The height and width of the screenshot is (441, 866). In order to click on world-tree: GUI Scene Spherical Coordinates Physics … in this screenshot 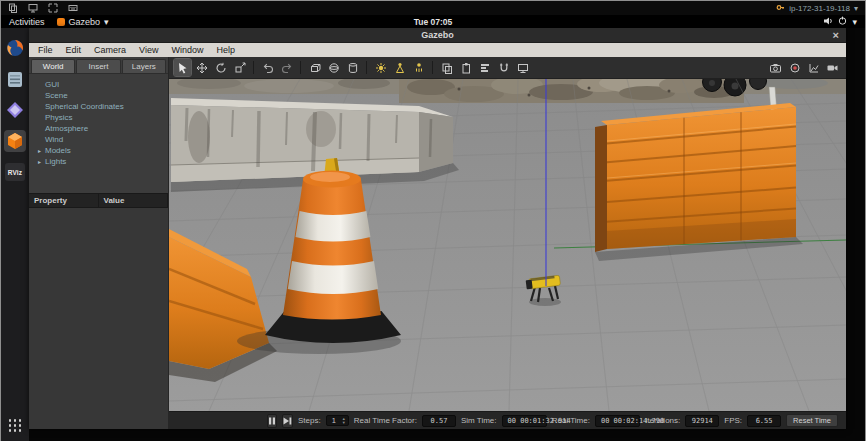, I will do `click(98, 133)`.